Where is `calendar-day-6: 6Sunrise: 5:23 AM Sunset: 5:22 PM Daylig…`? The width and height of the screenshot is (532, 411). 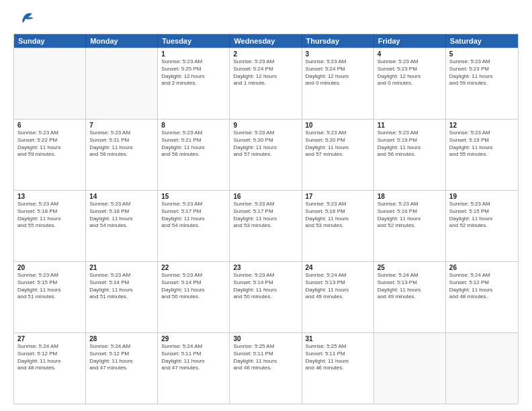
calendar-day-6: 6Sunrise: 5:23 AM Sunset: 5:22 PM Daylig… is located at coordinates (50, 154).